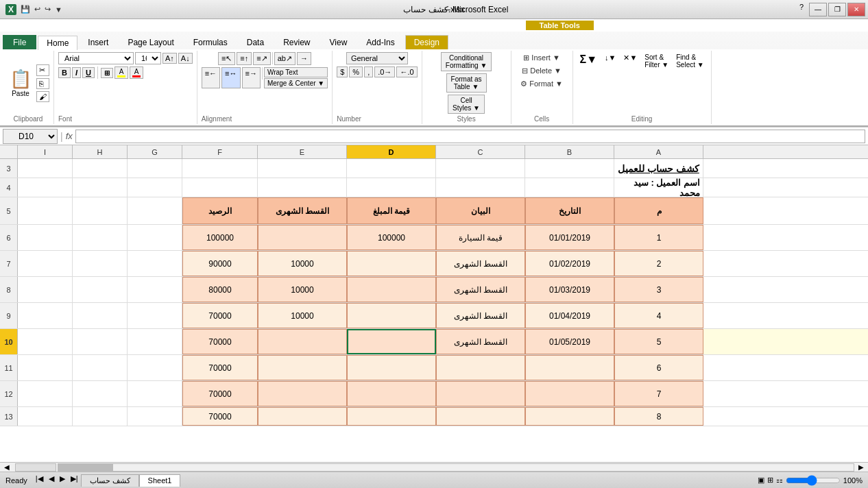 The height and width of the screenshot is (488, 868). What do you see at coordinates (160, 480) in the screenshot?
I see `sheet-tab-sheet1: Sheet1` at bounding box center [160, 480].